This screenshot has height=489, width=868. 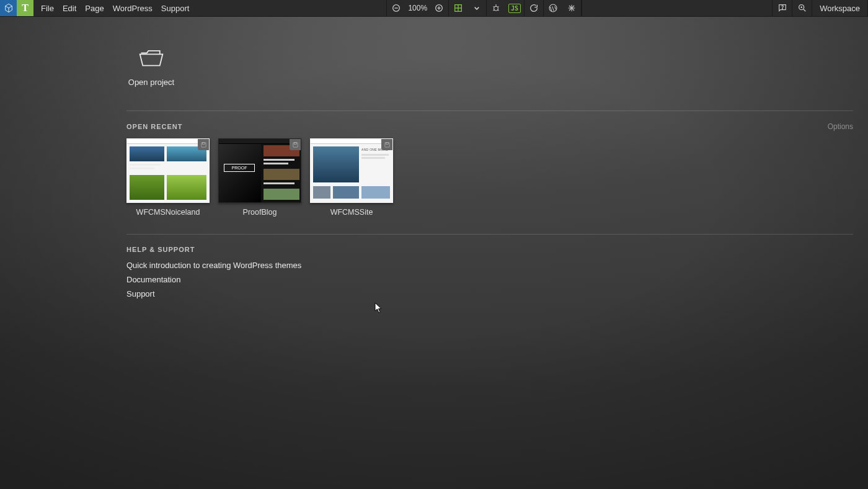 What do you see at coordinates (505, 8) in the screenshot?
I see `tools-group: JS` at bounding box center [505, 8].